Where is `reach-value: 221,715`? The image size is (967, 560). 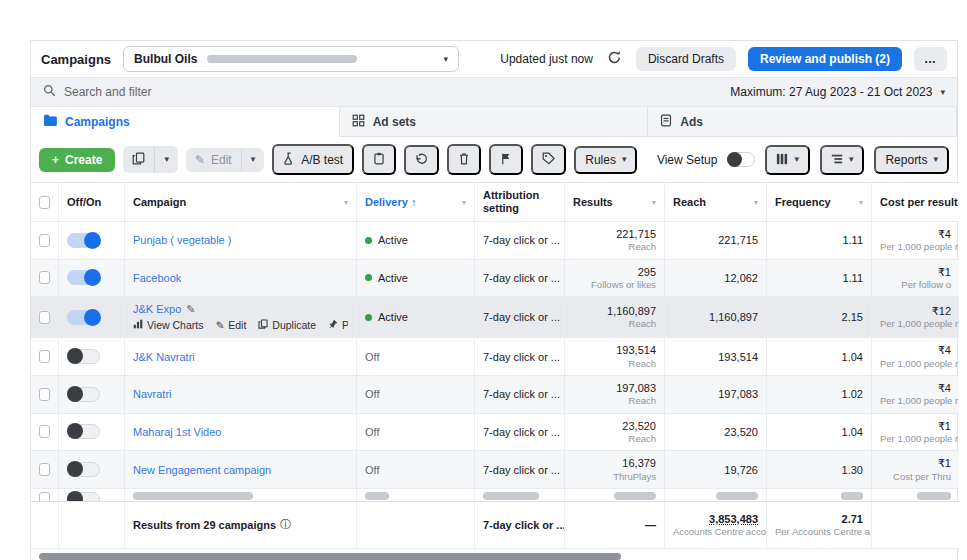 reach-value: 221,715 is located at coordinates (716, 241).